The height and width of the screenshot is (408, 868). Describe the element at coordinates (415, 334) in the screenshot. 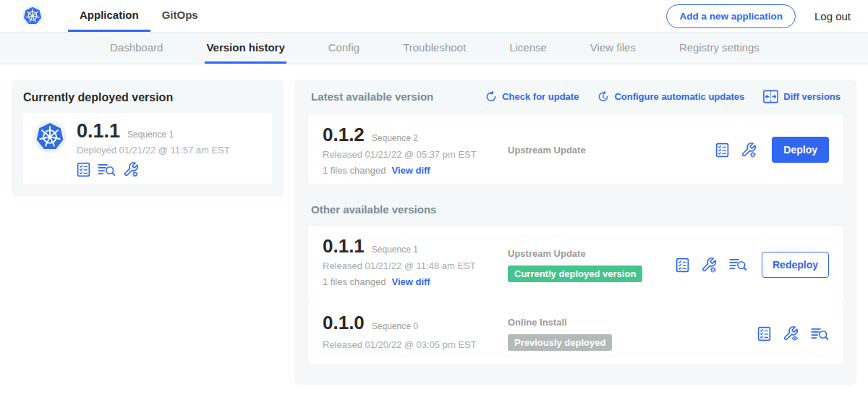

I see `version-info: 0.1.0 Sequence 0 Released 01/20/22 @ 03:…` at that location.